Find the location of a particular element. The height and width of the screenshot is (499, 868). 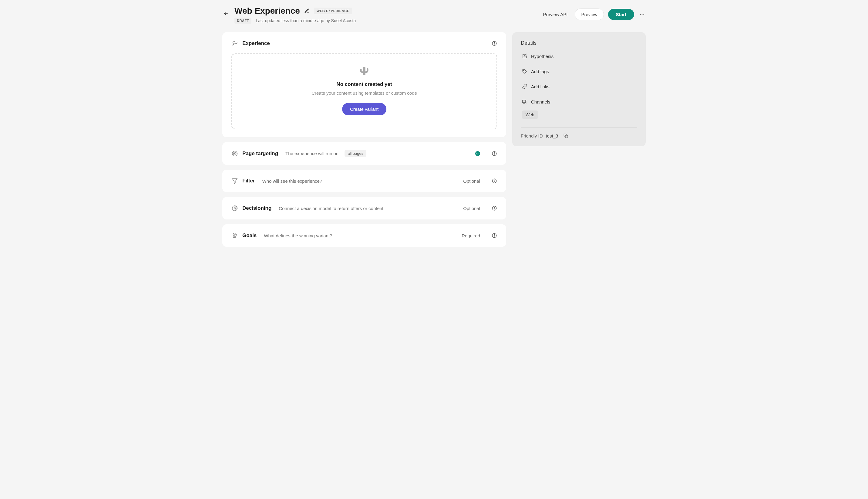

hypothesis-link: Hypothesis is located at coordinates (579, 56).